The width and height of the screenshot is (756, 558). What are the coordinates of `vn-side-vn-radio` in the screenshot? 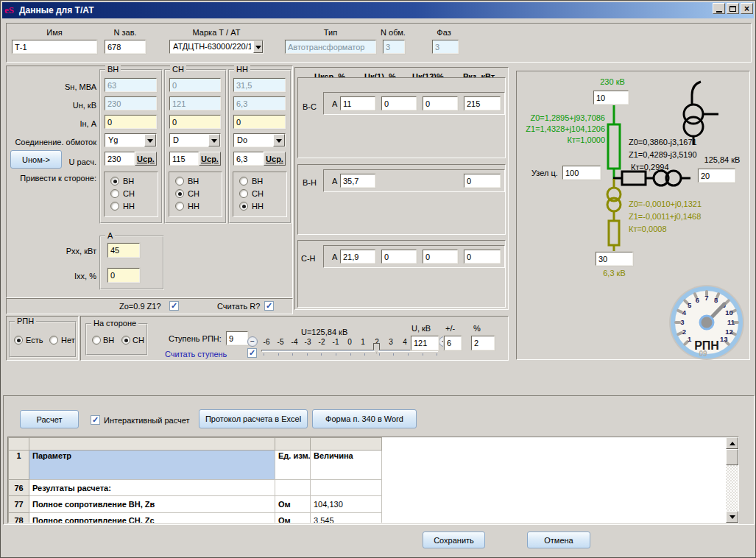 It's located at (115, 181).